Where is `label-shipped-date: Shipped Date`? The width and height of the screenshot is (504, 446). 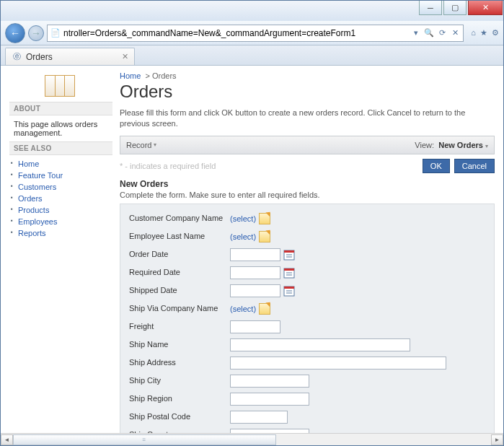 label-shipped-date: Shipped Date is located at coordinates (180, 290).